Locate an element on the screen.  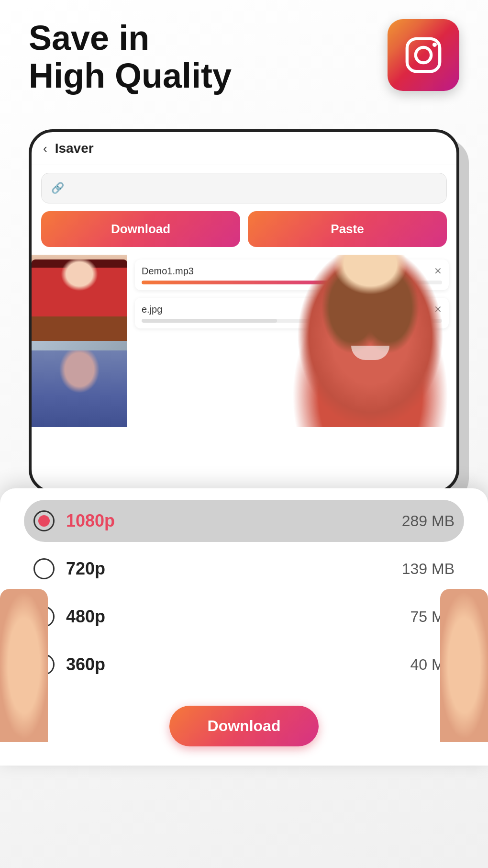
radio-1080p is located at coordinates (44, 521).